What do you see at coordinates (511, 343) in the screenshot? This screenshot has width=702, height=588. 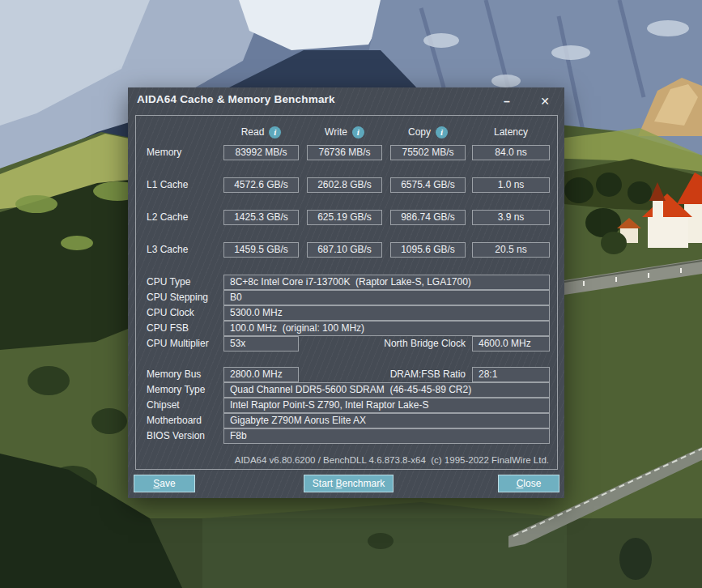 I see `north-bridge-clock-value: 4600.0 MHz` at bounding box center [511, 343].